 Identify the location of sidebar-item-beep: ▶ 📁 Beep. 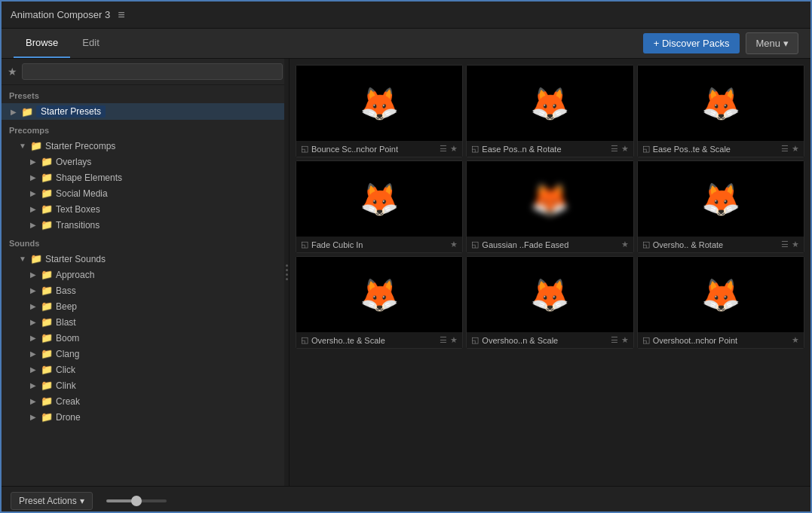
(145, 306).